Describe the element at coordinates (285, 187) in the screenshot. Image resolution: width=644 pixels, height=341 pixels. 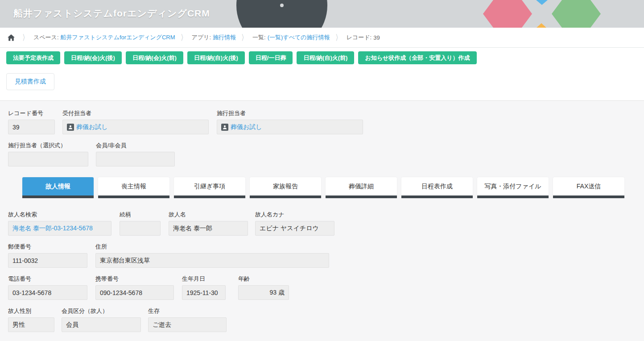
I see `tab-family-report: 家族報告` at that location.